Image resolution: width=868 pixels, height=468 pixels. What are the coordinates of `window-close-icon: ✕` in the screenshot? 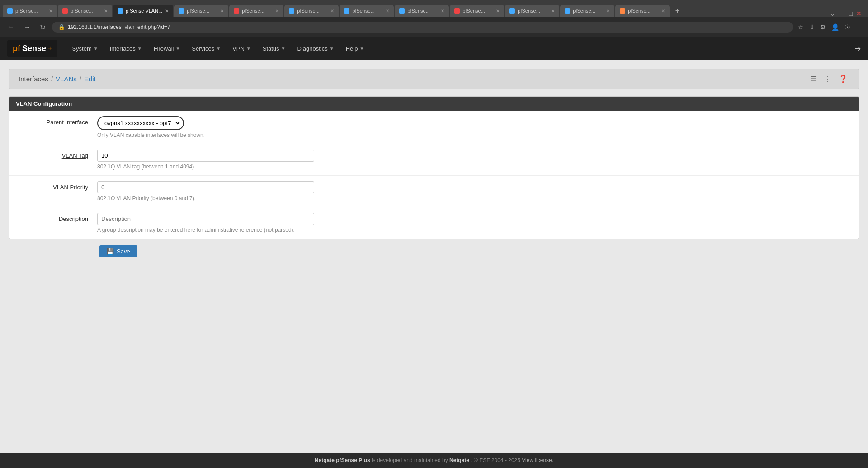 It's located at (859, 14).